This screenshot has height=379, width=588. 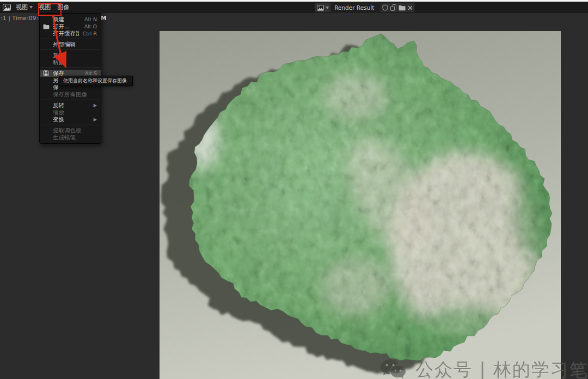 What do you see at coordinates (66, 27) in the screenshot?
I see `menu-item-label: 打开...` at bounding box center [66, 27].